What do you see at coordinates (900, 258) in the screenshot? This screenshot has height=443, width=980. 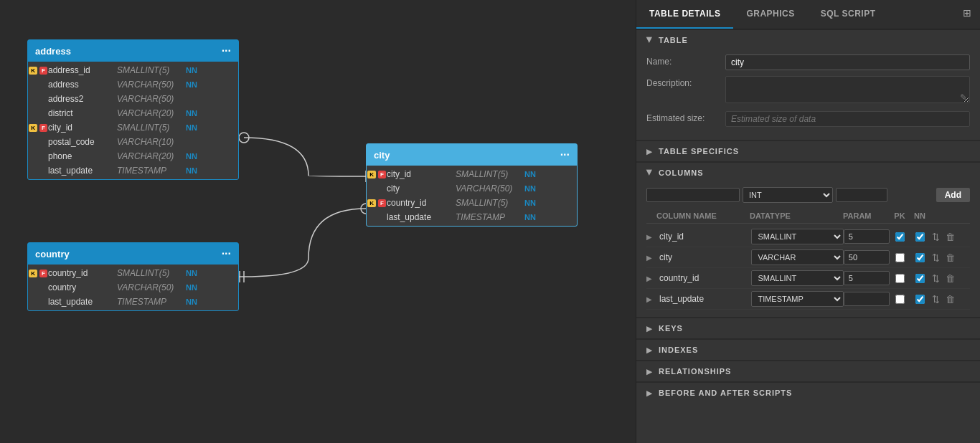 I see `col-pk-checkbox-city` at bounding box center [900, 258].